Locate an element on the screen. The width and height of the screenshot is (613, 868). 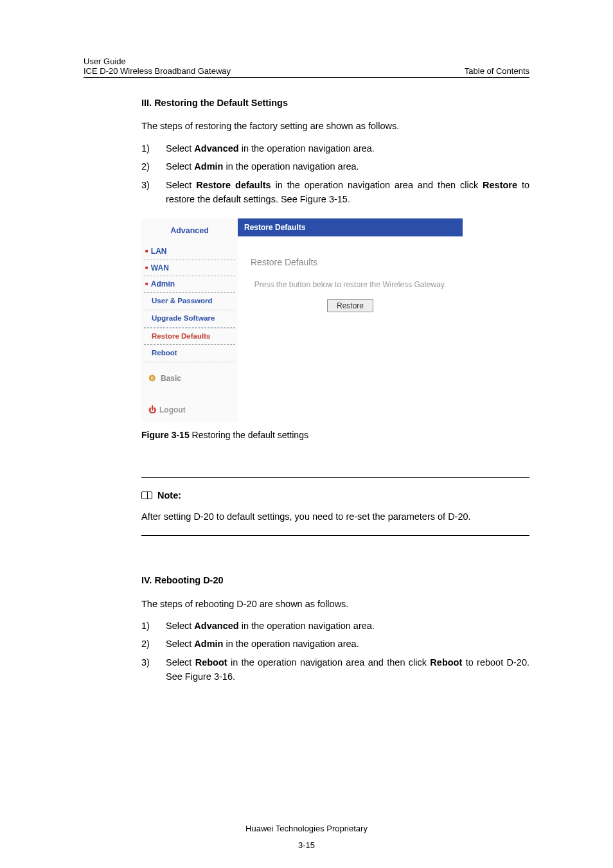
book-icon is located at coordinates (147, 495).